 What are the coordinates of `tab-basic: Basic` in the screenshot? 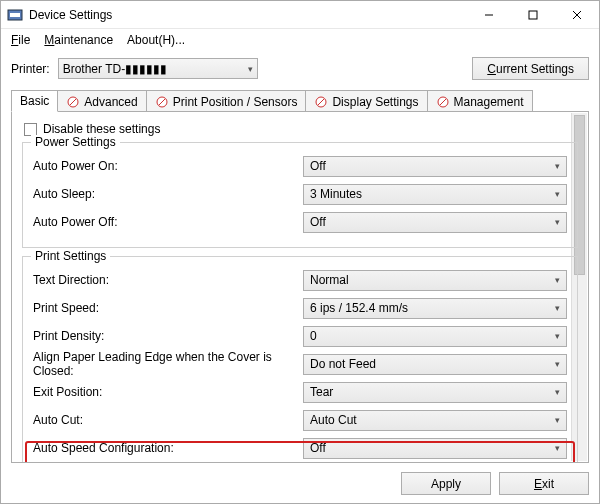 It's located at (34, 101).